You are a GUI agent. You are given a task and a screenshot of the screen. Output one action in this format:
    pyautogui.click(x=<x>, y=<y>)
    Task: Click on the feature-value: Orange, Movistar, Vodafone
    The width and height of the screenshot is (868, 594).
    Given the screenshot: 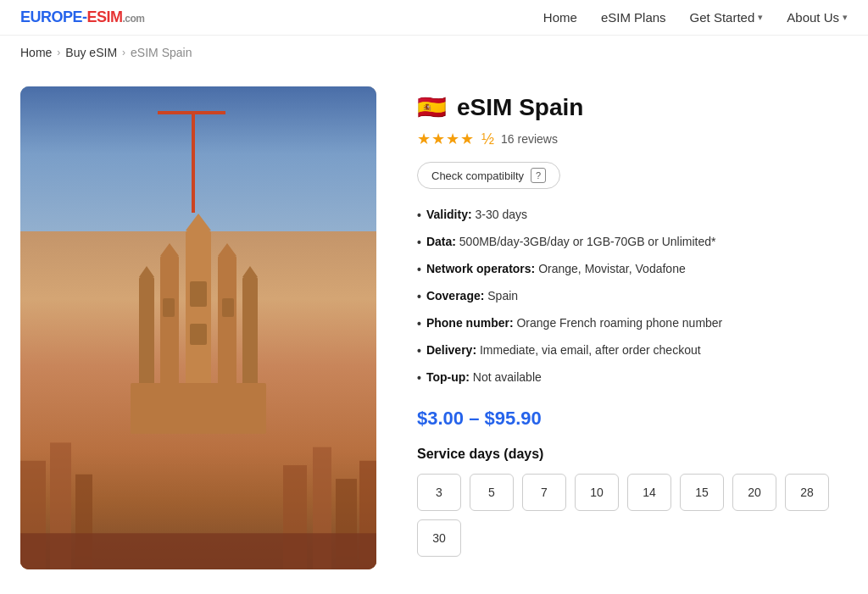 What is the action you would take?
    pyautogui.click(x=612, y=269)
    